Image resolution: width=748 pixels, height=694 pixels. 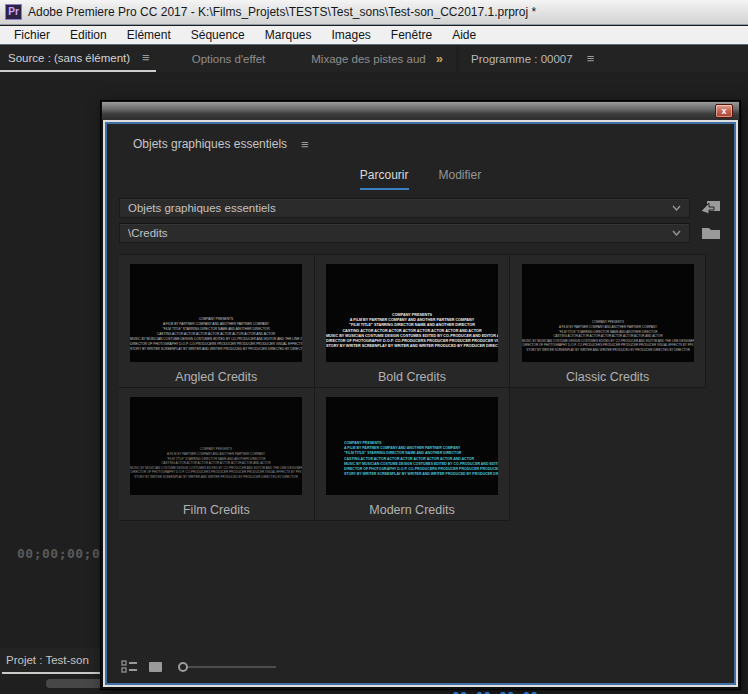 I want to click on tab-source-label: Source : (sans élément), so click(x=69, y=58).